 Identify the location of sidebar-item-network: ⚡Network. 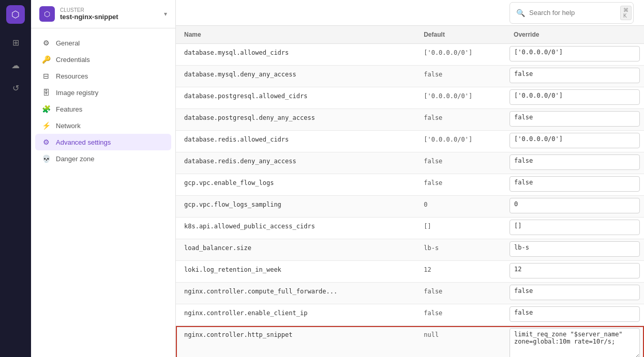
(103, 126).